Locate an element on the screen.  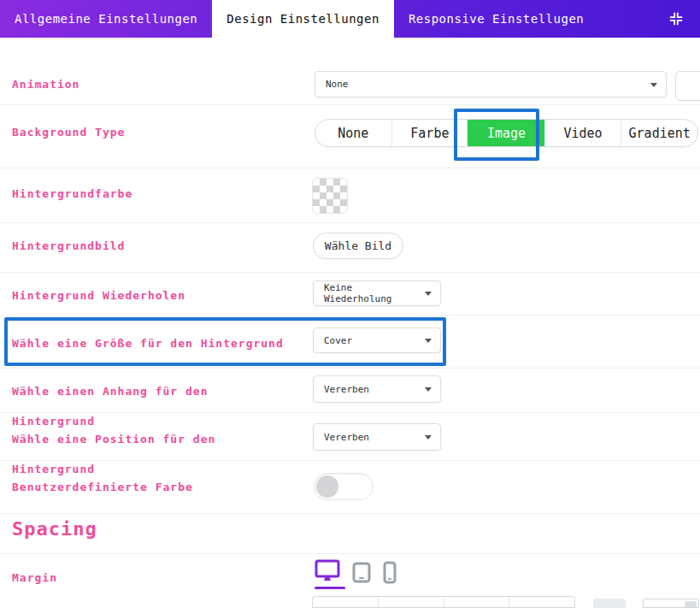
toggle-knob is located at coordinates (327, 487).